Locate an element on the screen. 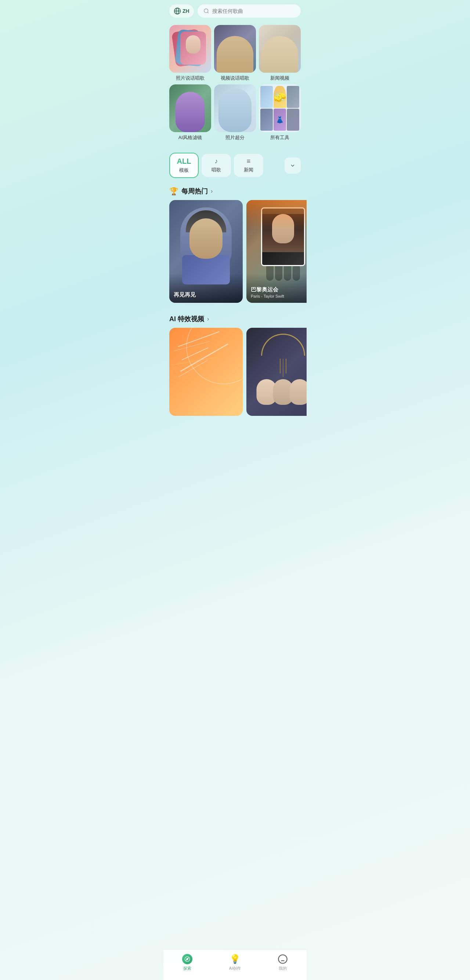 The height and width of the screenshot is (980, 470). ai-card-orange is located at coordinates (206, 372).